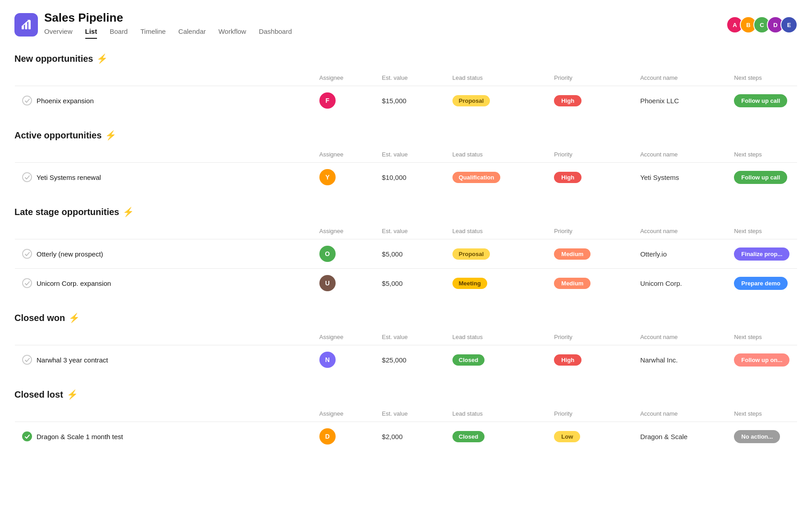  Describe the element at coordinates (659, 360) in the screenshot. I see `account-name: Narwhal Inc.` at that location.